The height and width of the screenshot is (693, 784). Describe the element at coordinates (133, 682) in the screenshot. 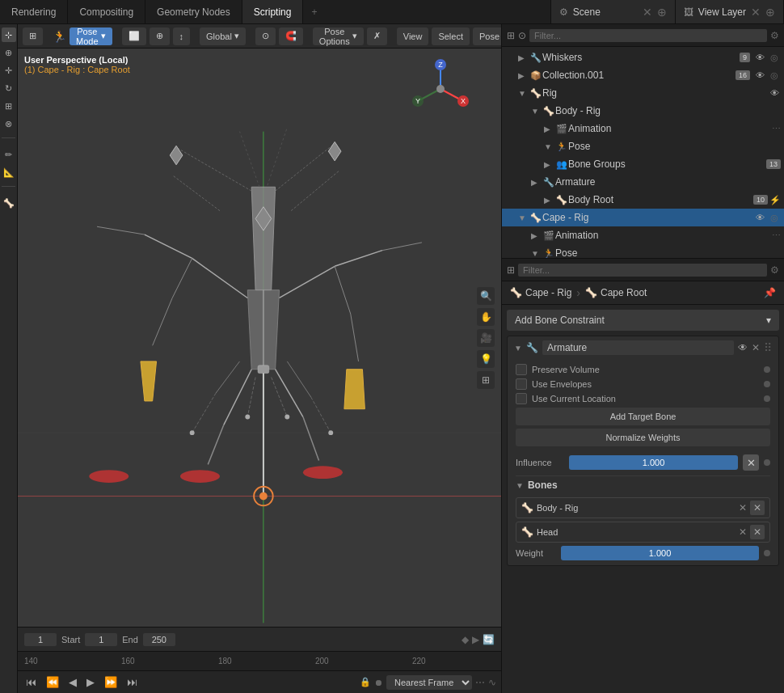

I see `jump-end-btn: ⏭` at that location.